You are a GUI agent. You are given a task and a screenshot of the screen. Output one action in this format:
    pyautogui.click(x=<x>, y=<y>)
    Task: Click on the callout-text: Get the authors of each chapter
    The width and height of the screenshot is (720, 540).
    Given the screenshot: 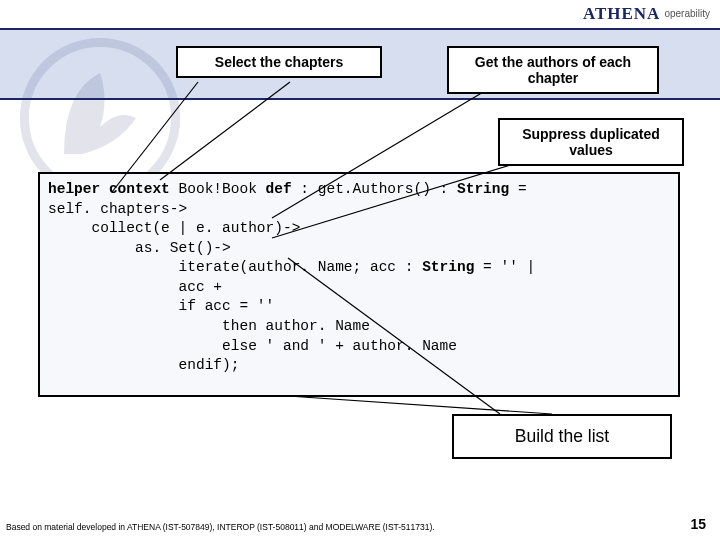 What is the action you would take?
    pyautogui.click(x=553, y=70)
    